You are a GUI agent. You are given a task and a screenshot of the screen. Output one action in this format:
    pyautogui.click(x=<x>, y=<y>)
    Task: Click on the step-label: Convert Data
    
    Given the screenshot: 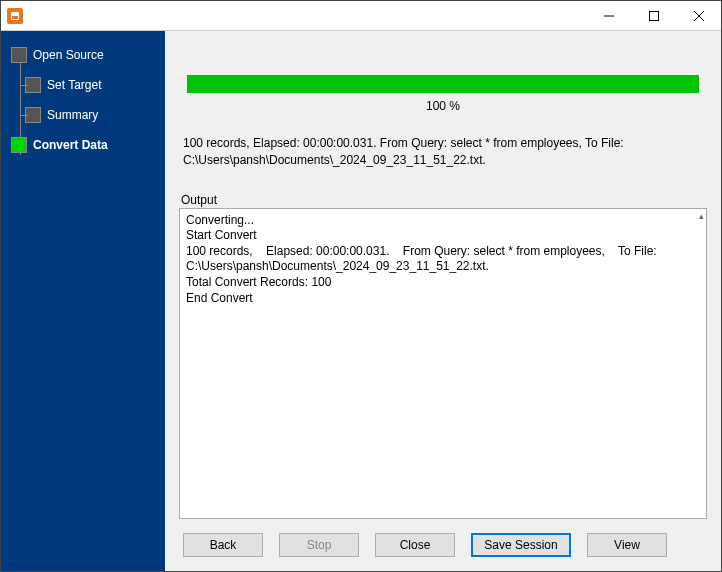 What is the action you would take?
    pyautogui.click(x=70, y=145)
    